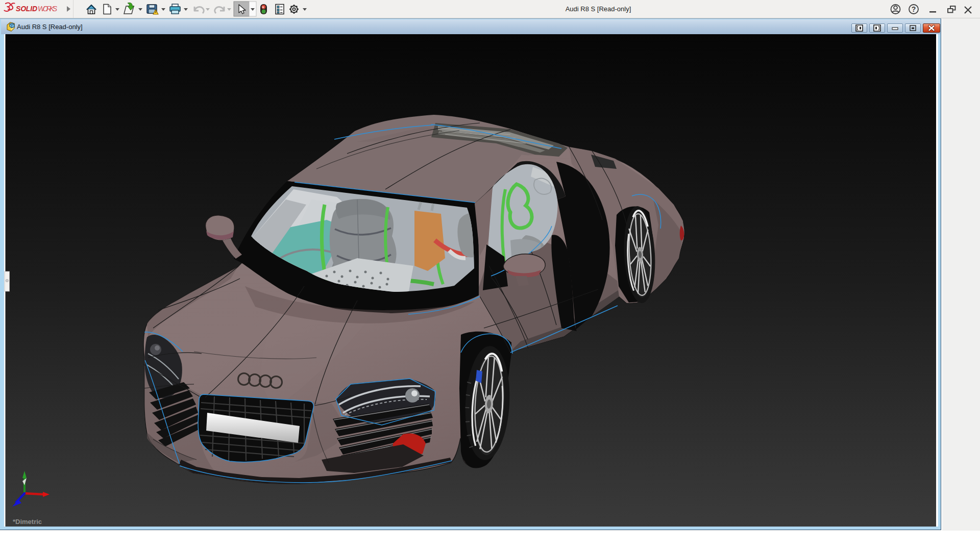 The width and height of the screenshot is (980, 550). What do you see at coordinates (28, 521) in the screenshot?
I see `svg-text: *Dimetric` at bounding box center [28, 521].